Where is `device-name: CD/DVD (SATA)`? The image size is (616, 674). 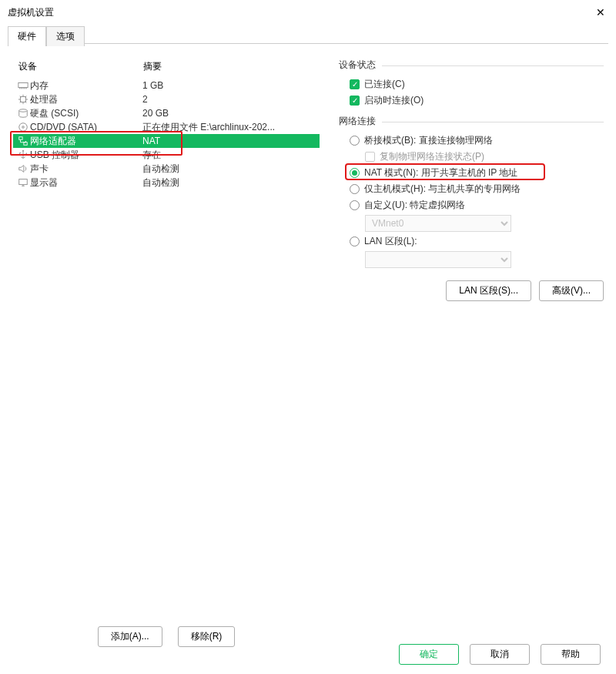
device-name: CD/DVD (SATA) is located at coordinates (86, 127).